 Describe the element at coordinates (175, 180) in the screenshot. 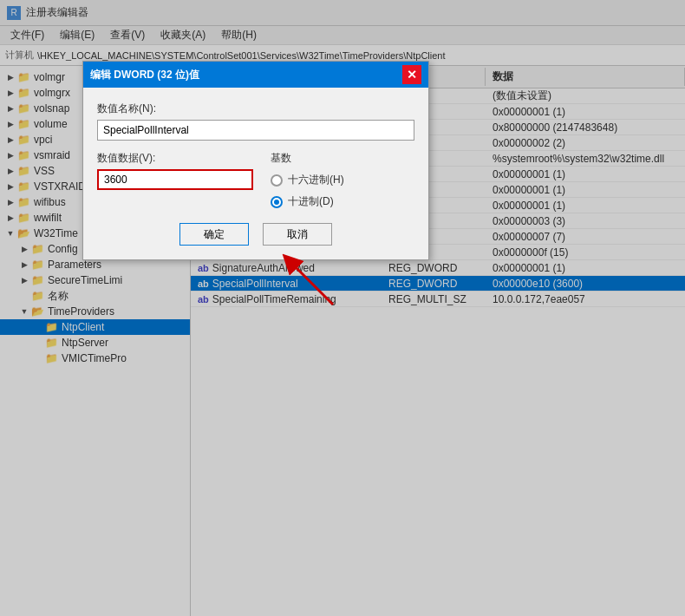

I see `value-input` at that location.